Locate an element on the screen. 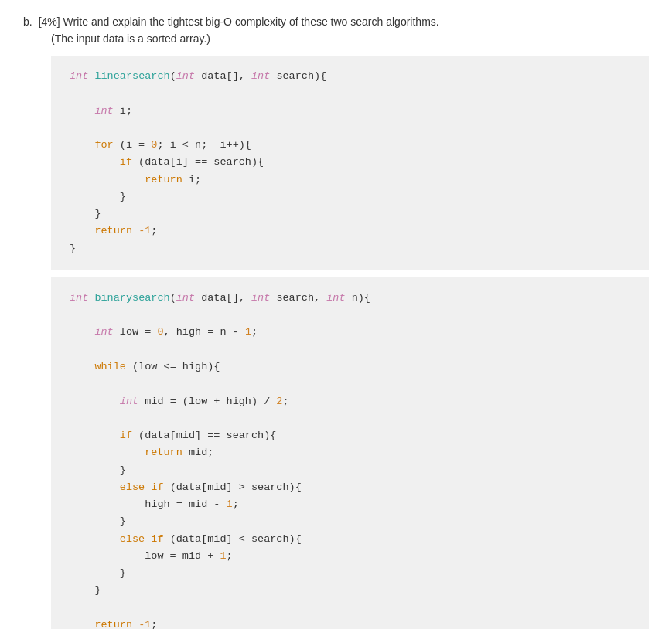  question-header: b. [4%] Write and explain the tightest b… is located at coordinates (336, 22).